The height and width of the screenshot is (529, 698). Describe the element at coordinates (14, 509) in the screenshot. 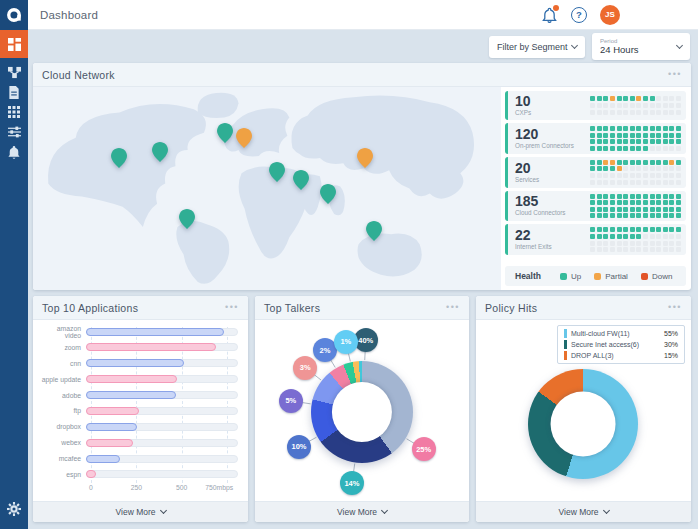

I see `gear-icon` at that location.